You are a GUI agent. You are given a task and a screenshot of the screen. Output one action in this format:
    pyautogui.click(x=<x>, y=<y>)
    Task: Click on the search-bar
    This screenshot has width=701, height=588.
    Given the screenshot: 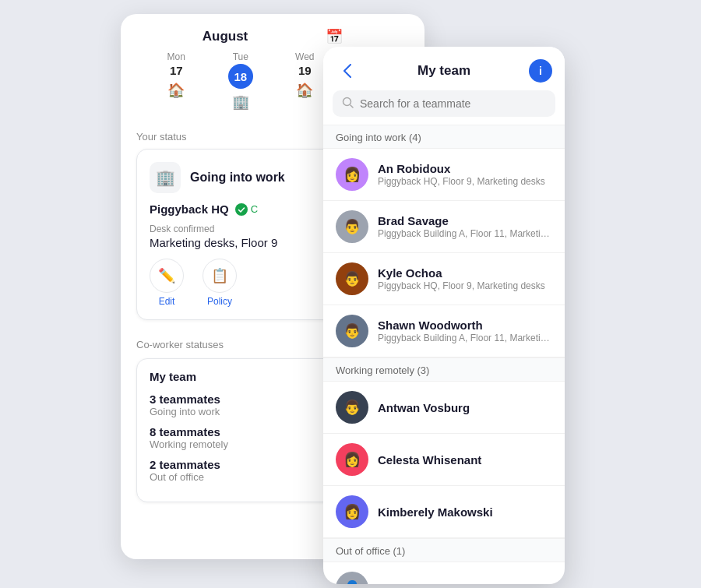 What is the action you would take?
    pyautogui.click(x=444, y=104)
    